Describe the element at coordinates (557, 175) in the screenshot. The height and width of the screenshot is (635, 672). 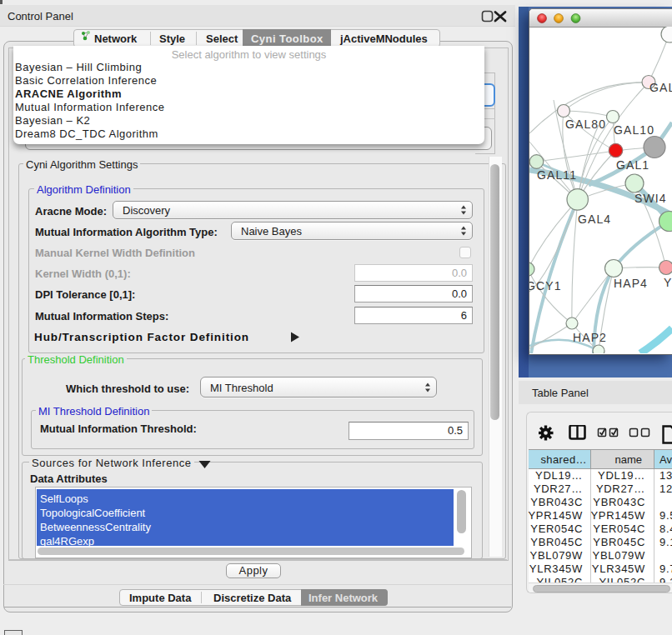
I see `svg-text: GAL11` at that location.